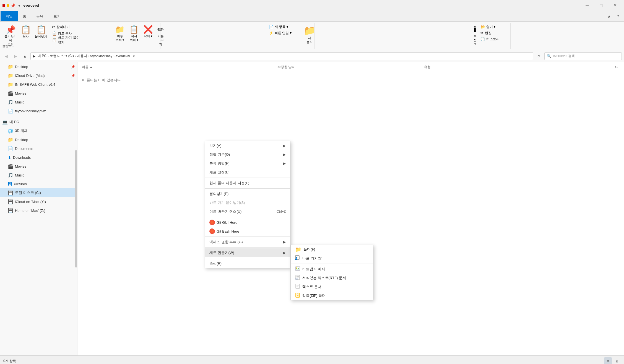  What do you see at coordinates (495, 33) in the screenshot?
I see `open-stack: 📂열기 ▾ ✏편집 🕐히스토리` at bounding box center [495, 33].